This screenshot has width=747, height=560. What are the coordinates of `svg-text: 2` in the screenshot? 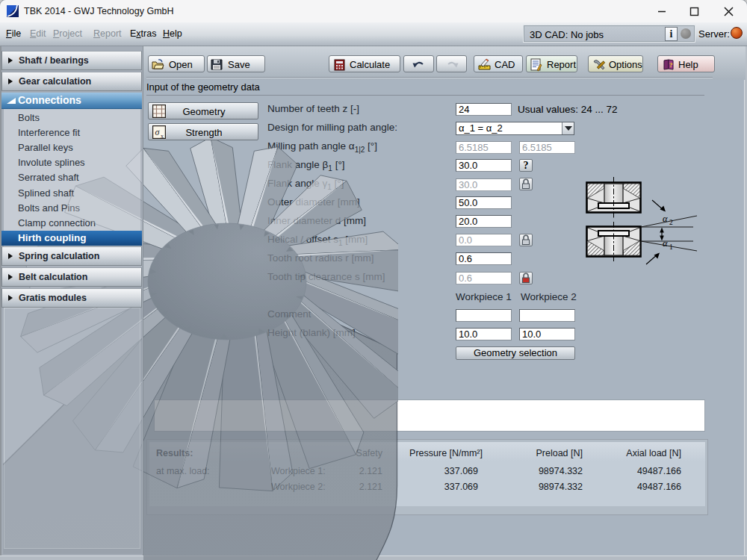 It's located at (671, 223).